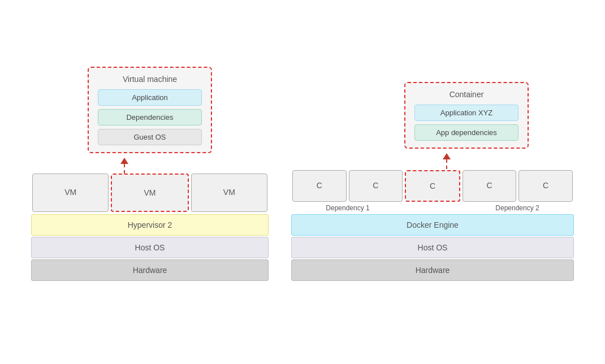 The image size is (605, 364). I want to click on container-floating-box: Container Application XYZ App dependenci…, so click(466, 115).